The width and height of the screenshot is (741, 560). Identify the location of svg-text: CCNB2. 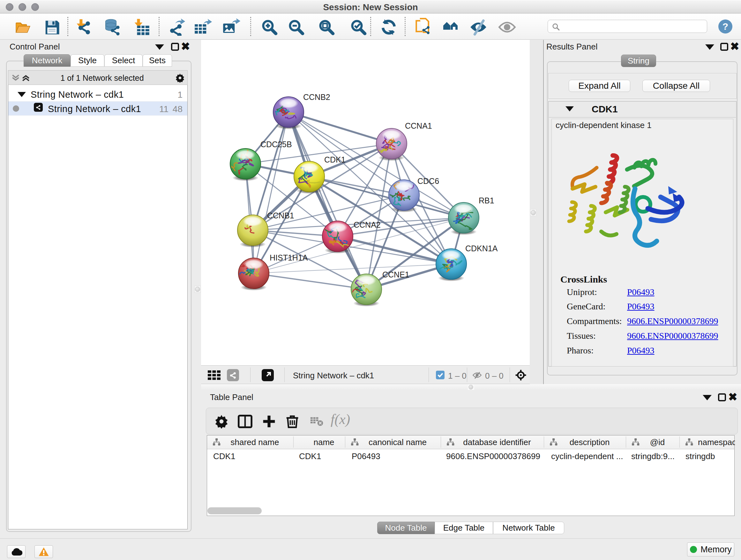
(317, 97).